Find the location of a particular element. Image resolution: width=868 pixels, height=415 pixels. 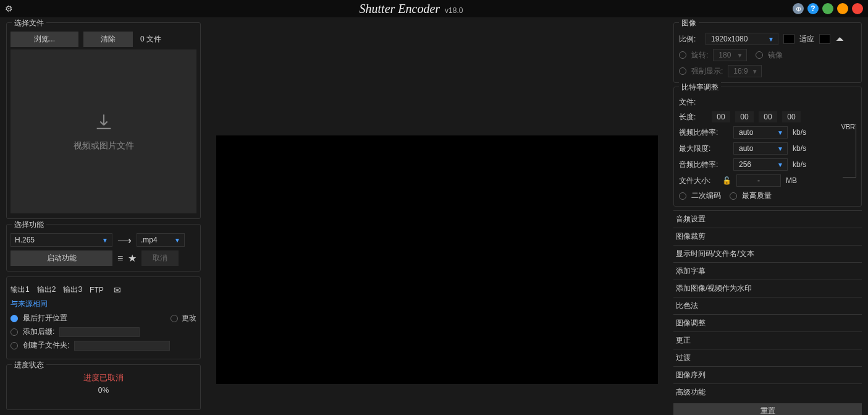

titlebar: ⚙ Shutter Encoder v18.0 ⊕ ? is located at coordinates (434, 9).